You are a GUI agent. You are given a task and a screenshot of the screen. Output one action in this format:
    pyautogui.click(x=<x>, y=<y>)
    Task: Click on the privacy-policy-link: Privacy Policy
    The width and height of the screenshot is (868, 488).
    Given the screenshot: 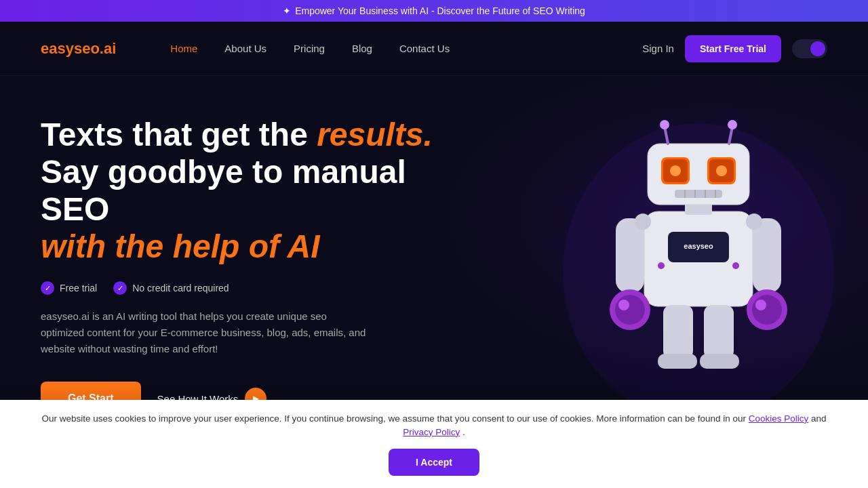 What is the action you would take?
    pyautogui.click(x=431, y=432)
    